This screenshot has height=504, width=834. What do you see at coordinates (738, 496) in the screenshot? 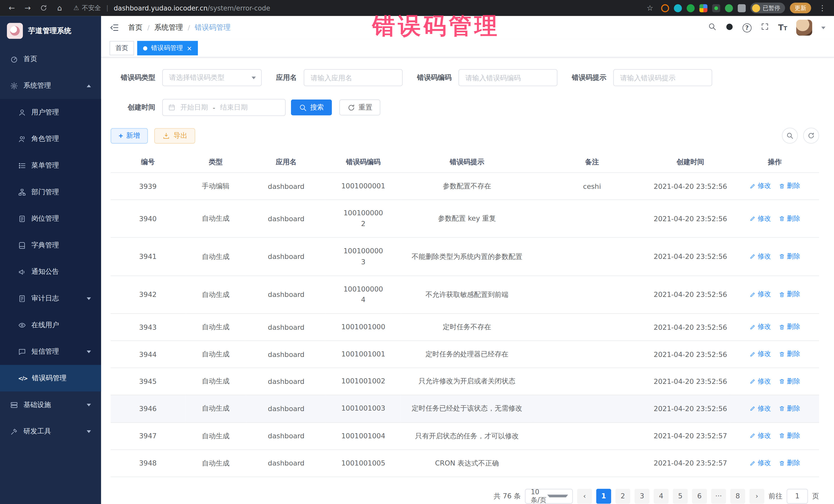
I see `page-button-8: 8` at bounding box center [738, 496].